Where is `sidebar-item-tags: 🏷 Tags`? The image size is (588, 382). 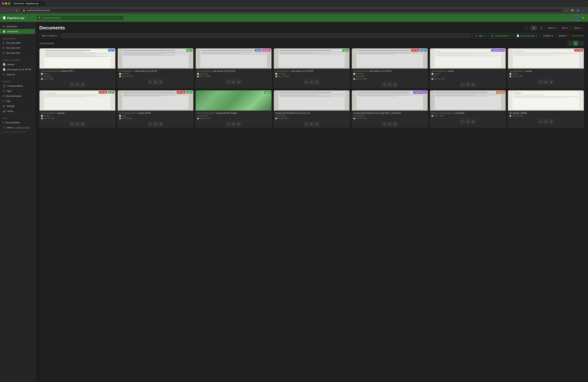 sidebar-item-tags: 🏷 Tags is located at coordinates (18, 91).